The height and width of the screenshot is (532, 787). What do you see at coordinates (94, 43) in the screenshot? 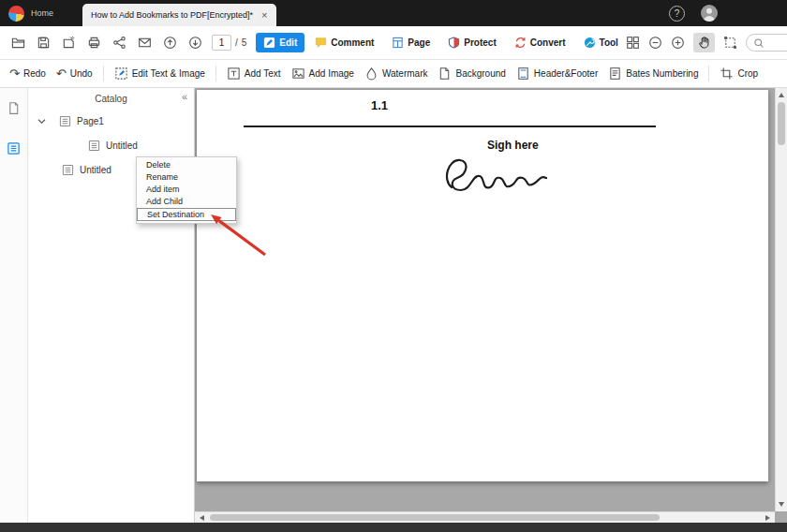
I see `print-icon` at bounding box center [94, 43].